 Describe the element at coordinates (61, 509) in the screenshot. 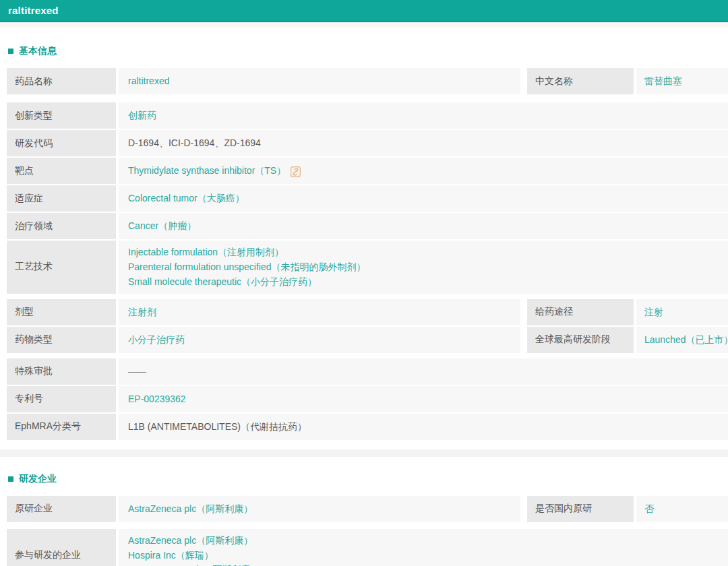

I see `field-label-originator: 原研企业` at that location.